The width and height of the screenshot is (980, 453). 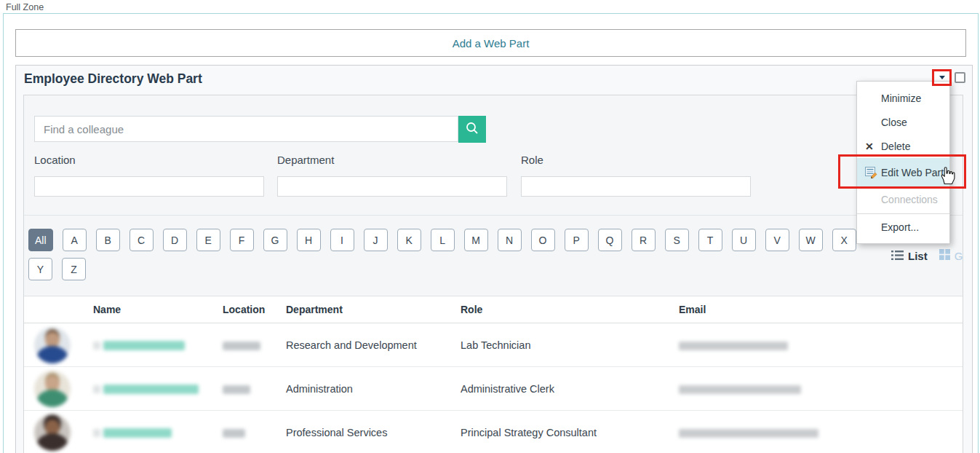 I want to click on alphabet-letter-button: C, so click(x=141, y=240).